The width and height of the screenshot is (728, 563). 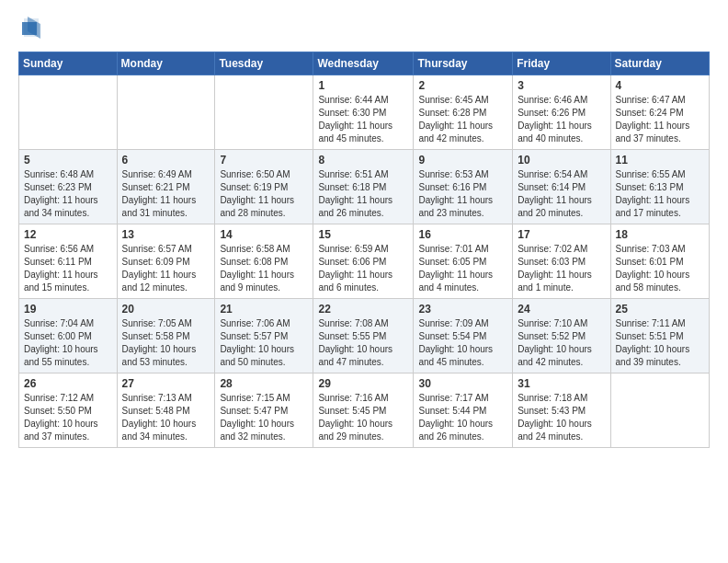 I want to click on week-row-4: 19Sunrise: 7:04 AM Sunset: 6:00 PM Dayli…, so click(x=364, y=337).